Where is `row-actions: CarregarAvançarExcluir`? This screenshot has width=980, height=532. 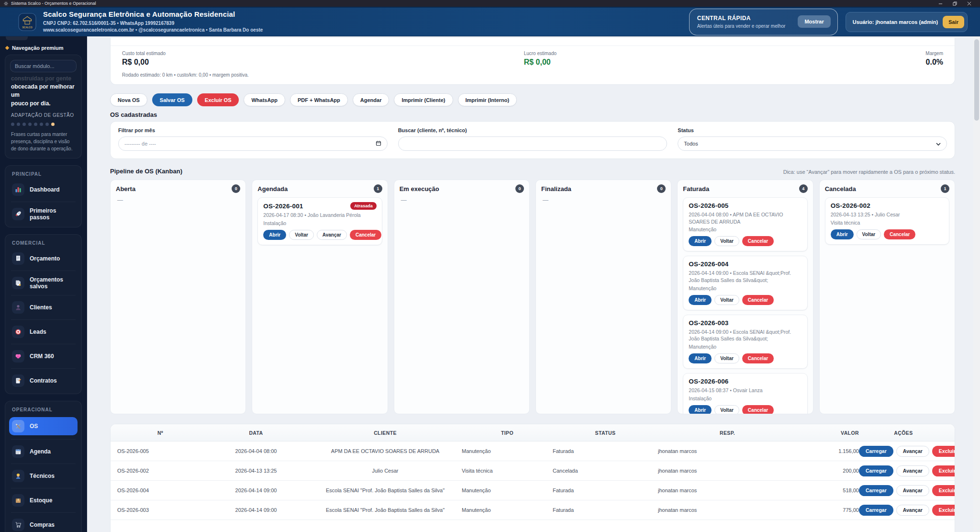 row-actions: CarregarAvançarExcluir is located at coordinates (907, 510).